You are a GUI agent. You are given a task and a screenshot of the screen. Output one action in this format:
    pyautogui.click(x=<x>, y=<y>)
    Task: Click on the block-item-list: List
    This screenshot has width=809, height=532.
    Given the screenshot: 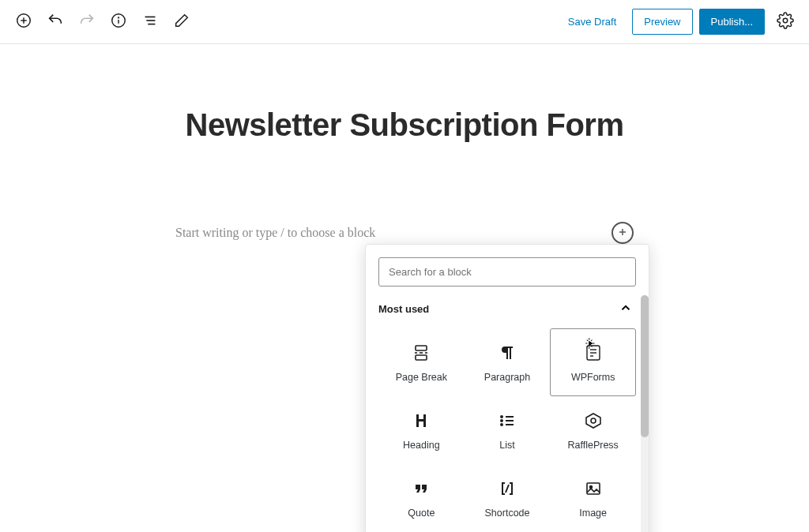 What is the action you would take?
    pyautogui.click(x=507, y=430)
    